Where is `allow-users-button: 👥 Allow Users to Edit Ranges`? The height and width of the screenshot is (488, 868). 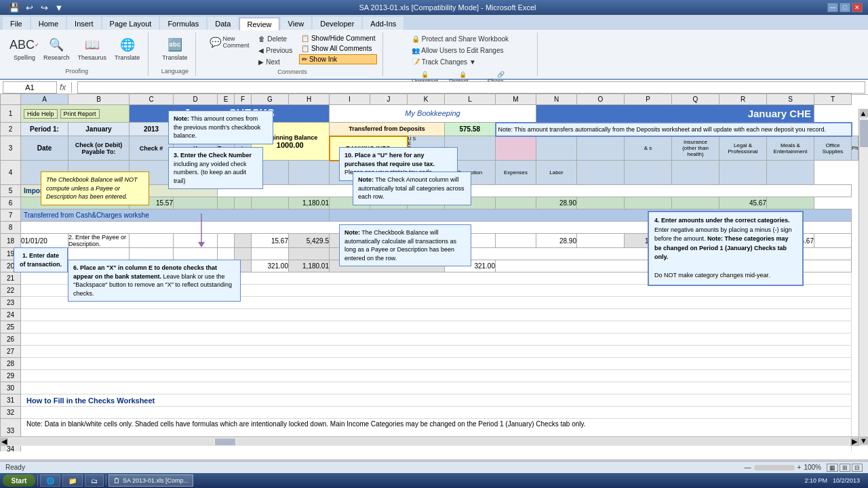 allow-users-button: 👥 Allow Users to Edit Ranges is located at coordinates (457, 50).